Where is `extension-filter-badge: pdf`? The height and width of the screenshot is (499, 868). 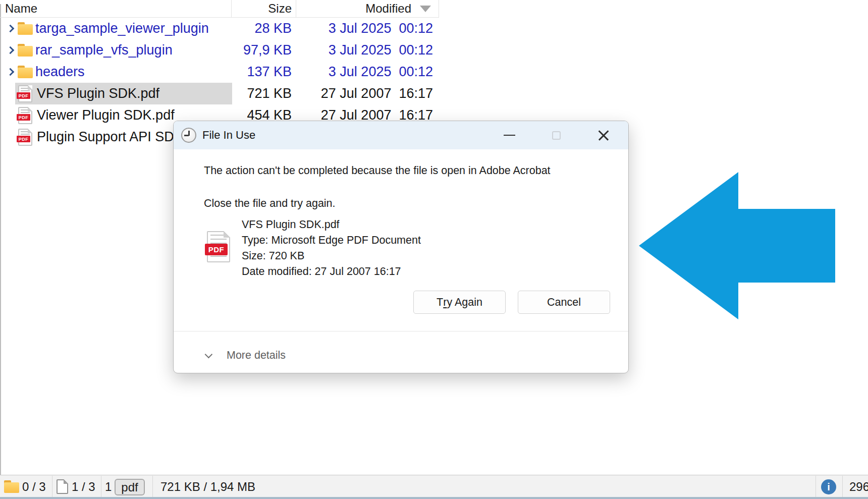
extension-filter-badge: pdf is located at coordinates (130, 487).